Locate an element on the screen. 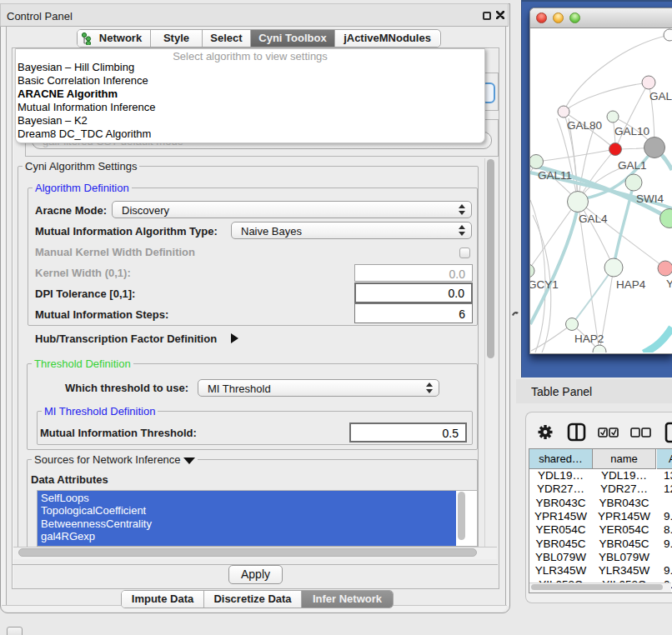 The height and width of the screenshot is (635, 672). svg-text: GCY1 is located at coordinates (544, 285).